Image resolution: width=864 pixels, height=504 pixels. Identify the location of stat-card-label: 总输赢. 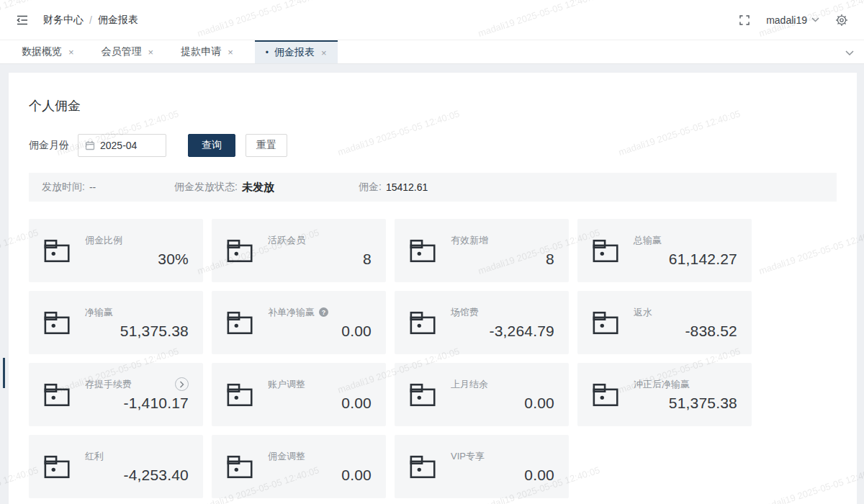
(648, 240).